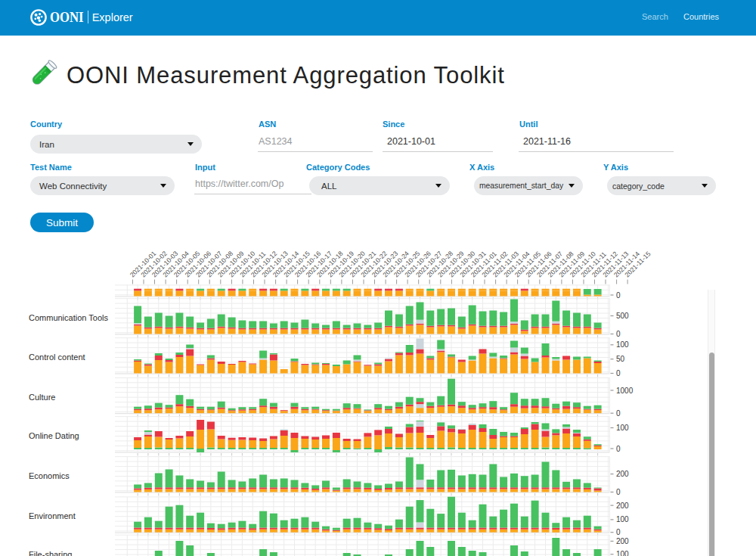  Describe the element at coordinates (49, 476) in the screenshot. I see `svg-text: Economics` at that location.